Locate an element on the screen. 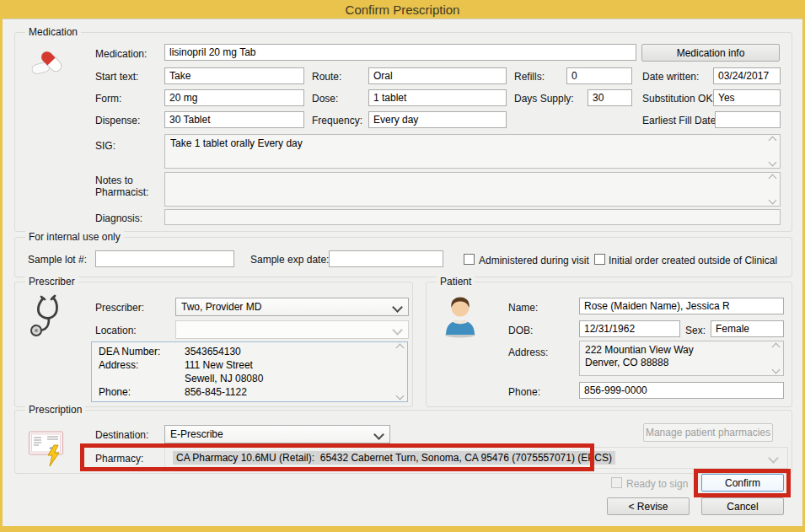  start-text-input: Take is located at coordinates (234, 76).